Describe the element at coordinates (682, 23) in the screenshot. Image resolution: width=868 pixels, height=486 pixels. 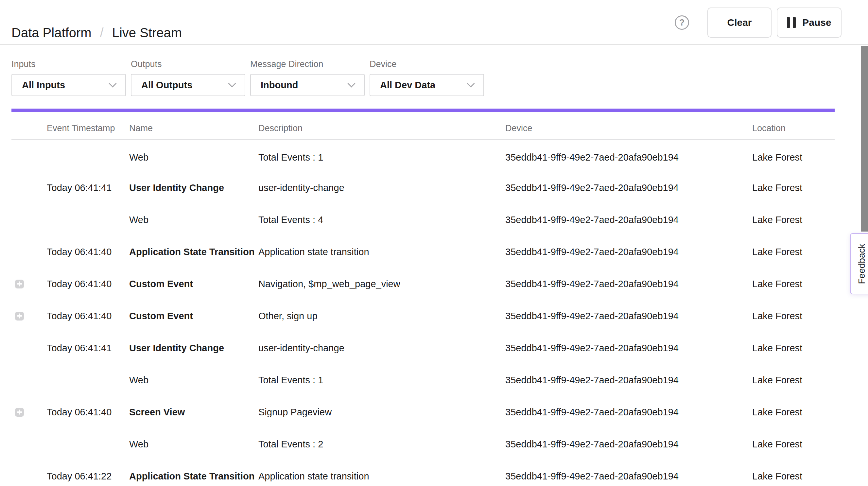
I see `question-icon: ?` at that location.